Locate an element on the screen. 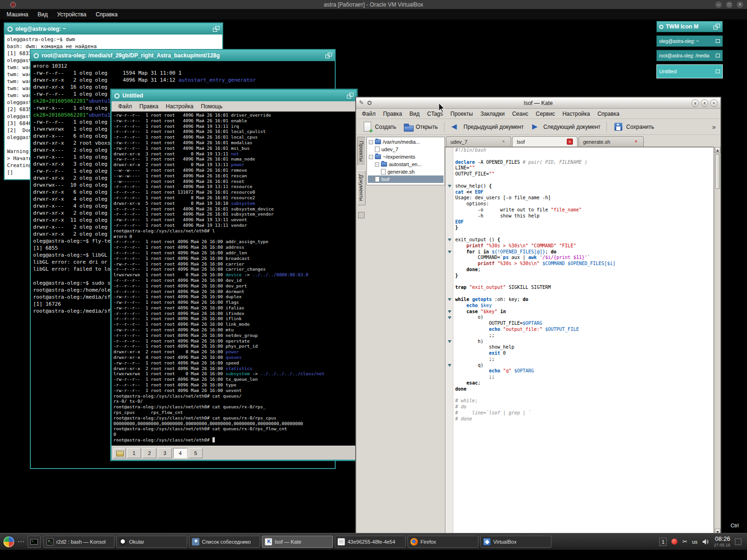 This screenshot has height=560, width=747. icon-manager-item: oleg@astra-oleg: ~ is located at coordinates (690, 41).